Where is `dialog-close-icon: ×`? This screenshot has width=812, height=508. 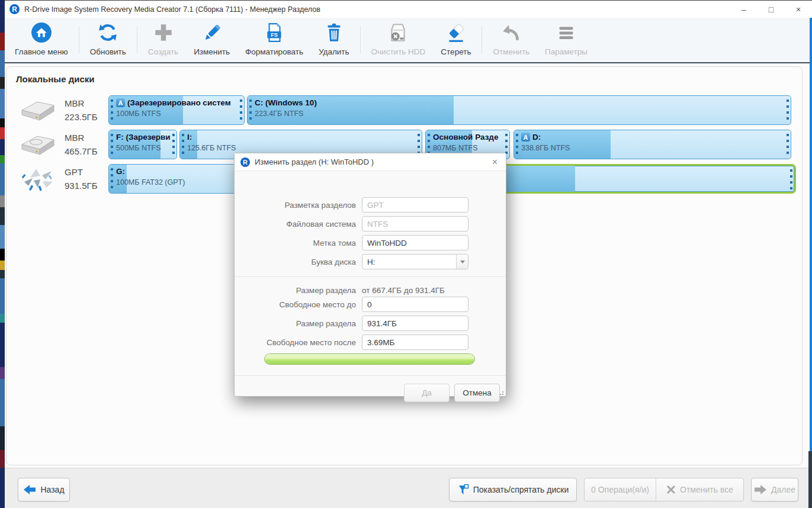 dialog-close-icon: × is located at coordinates (495, 162).